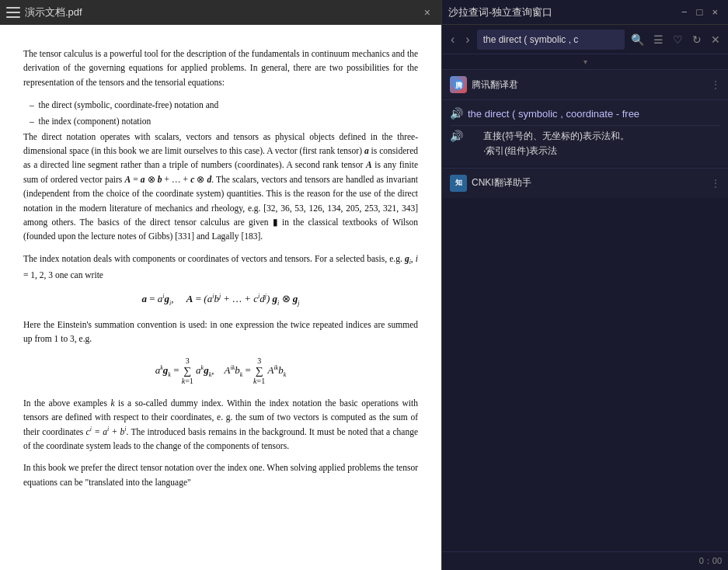 The image size is (728, 570). What do you see at coordinates (716, 183) in the screenshot?
I see `cnki-expand-icon: ⋮` at bounding box center [716, 183].